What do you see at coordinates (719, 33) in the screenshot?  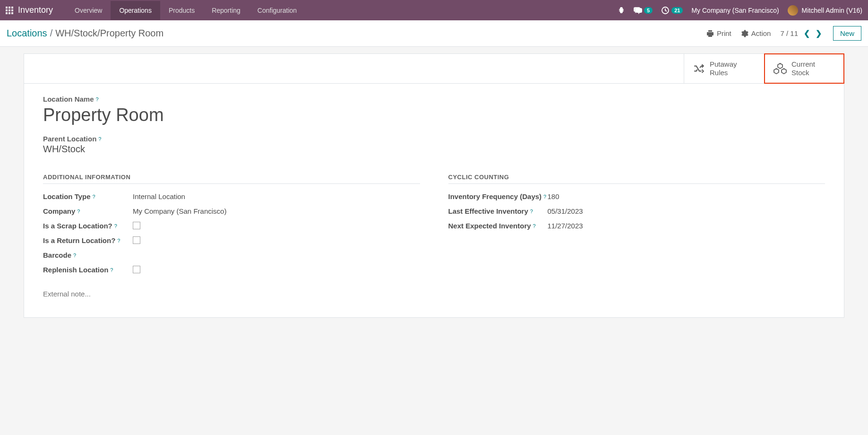 I see `print-button: Print` at bounding box center [719, 33].